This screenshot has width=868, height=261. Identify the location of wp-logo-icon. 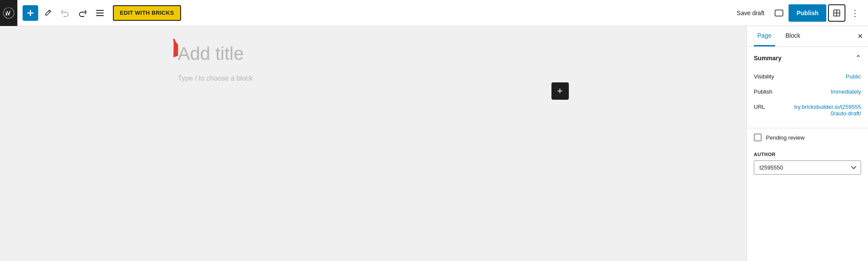
(9, 13).